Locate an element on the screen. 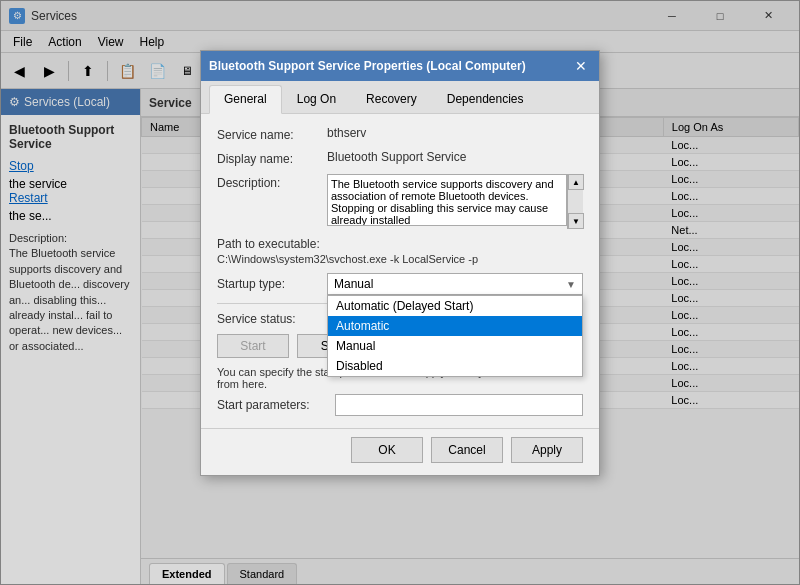  description-label: Description: is located at coordinates (272, 182).